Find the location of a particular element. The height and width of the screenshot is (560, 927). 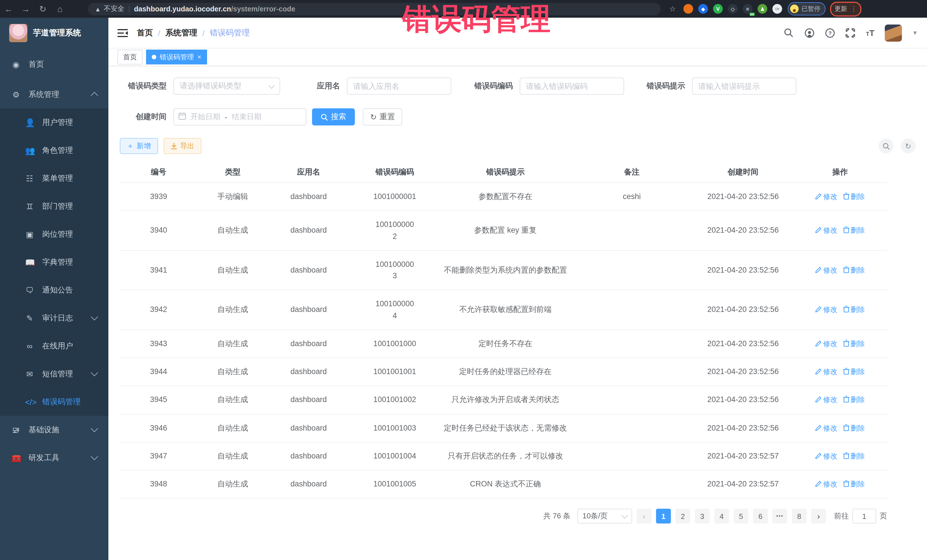

cell-错误码提示: 只允许修改为开启或者关闭状态 is located at coordinates (506, 400).